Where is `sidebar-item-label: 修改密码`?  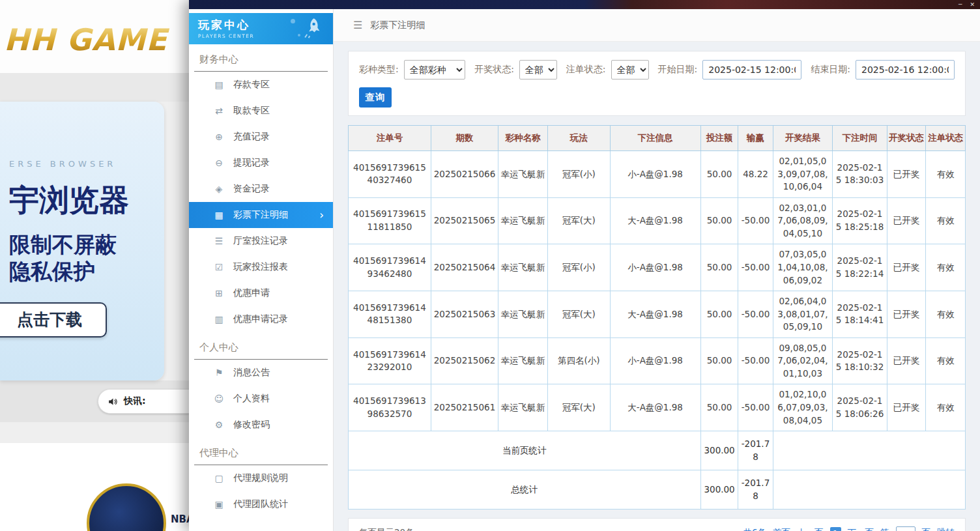
sidebar-item-label: 修改密码 is located at coordinates (252, 425).